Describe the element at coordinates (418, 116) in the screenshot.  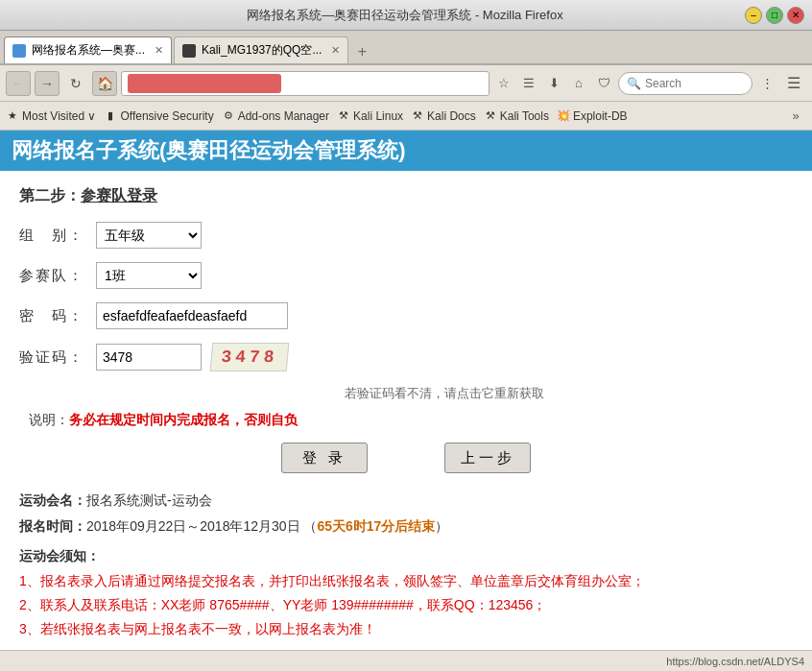
I see `kali-docs-icon: ⚒` at that location.